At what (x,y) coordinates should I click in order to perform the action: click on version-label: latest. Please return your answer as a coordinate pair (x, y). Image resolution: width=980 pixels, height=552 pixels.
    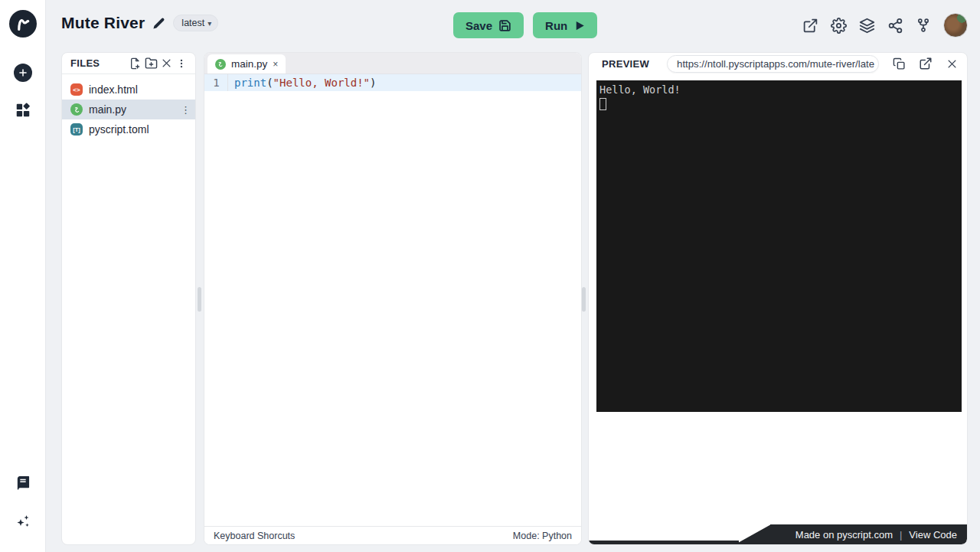
    Looking at the image, I should click on (193, 23).